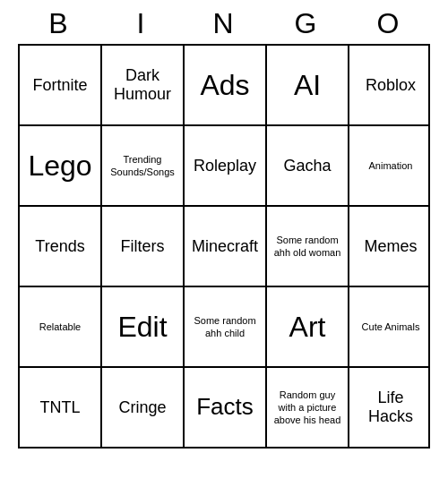  I want to click on cell-text-0-3: AI, so click(307, 86).